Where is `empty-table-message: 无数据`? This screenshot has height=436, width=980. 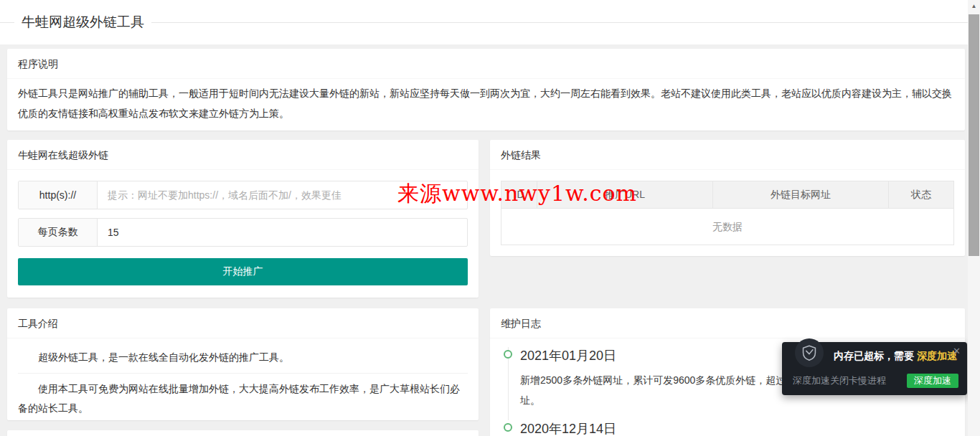 empty-table-message: 无数据 is located at coordinates (727, 227).